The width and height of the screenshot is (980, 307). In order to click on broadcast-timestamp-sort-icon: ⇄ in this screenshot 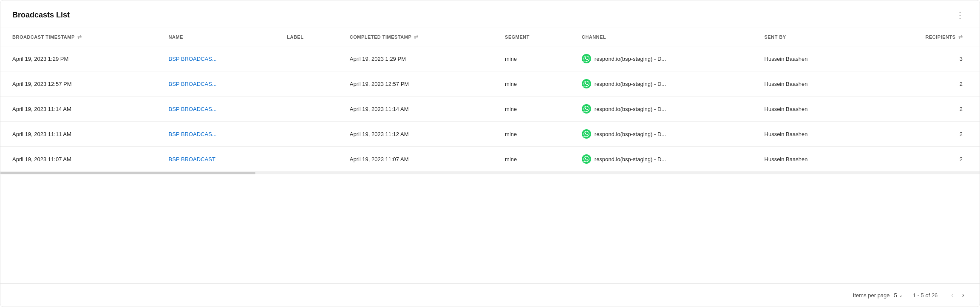, I will do `click(80, 37)`.